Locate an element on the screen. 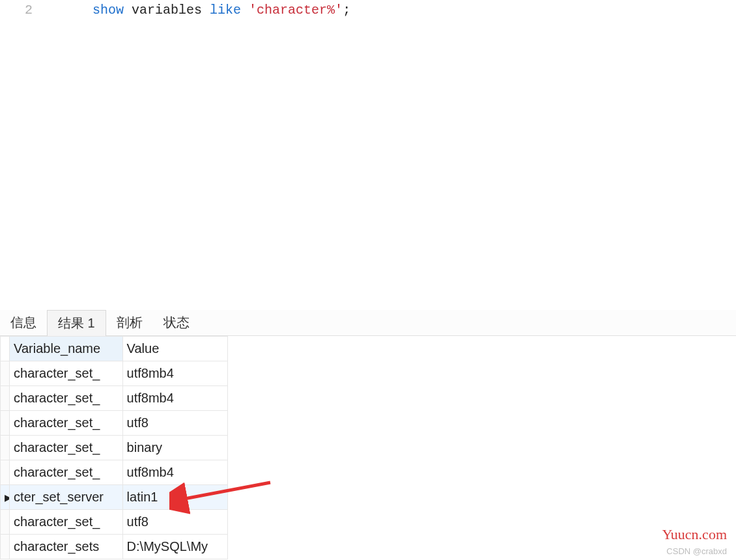 This screenshot has width=736, height=560. cell-value: D:\MySQL\My is located at coordinates (175, 547).